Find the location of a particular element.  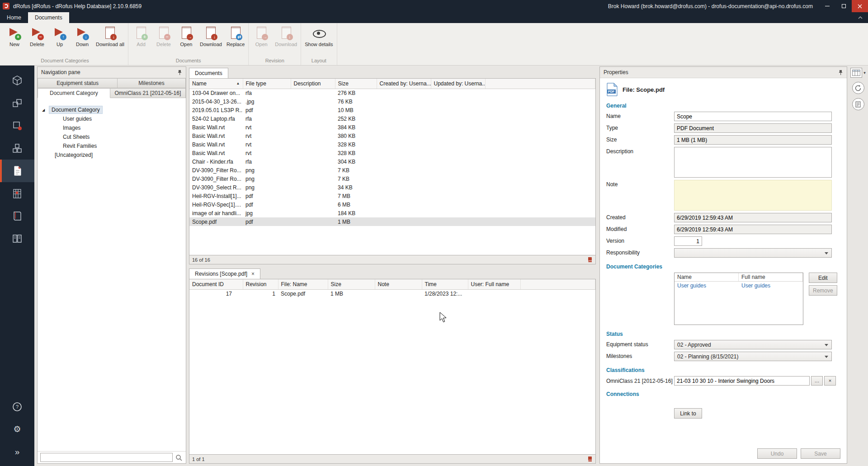

tab-document-category: Document Category is located at coordinates (74, 93).